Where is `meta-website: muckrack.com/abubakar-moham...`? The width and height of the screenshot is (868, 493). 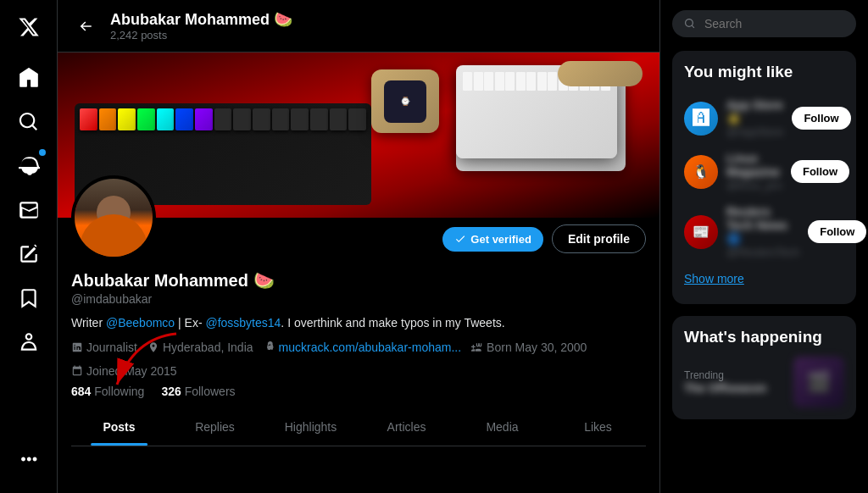
meta-website: muckrack.com/abubakar-moham... is located at coordinates (363, 347).